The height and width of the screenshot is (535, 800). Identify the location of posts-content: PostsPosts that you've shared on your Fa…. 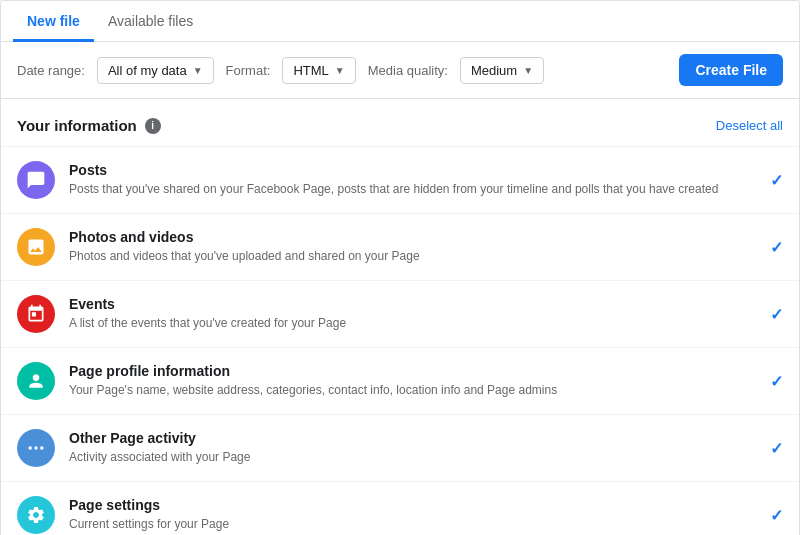
(412, 180).